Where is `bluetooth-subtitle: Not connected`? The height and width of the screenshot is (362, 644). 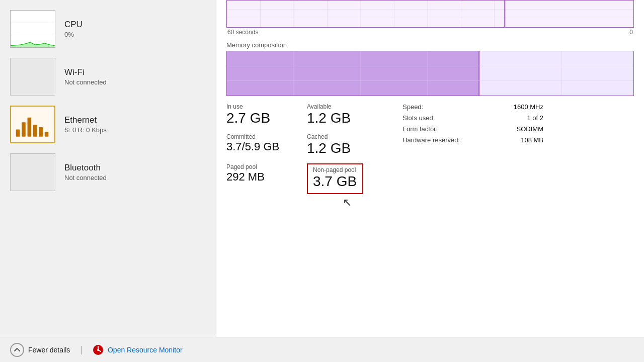
bluetooth-subtitle: Not connected is located at coordinates (86, 178).